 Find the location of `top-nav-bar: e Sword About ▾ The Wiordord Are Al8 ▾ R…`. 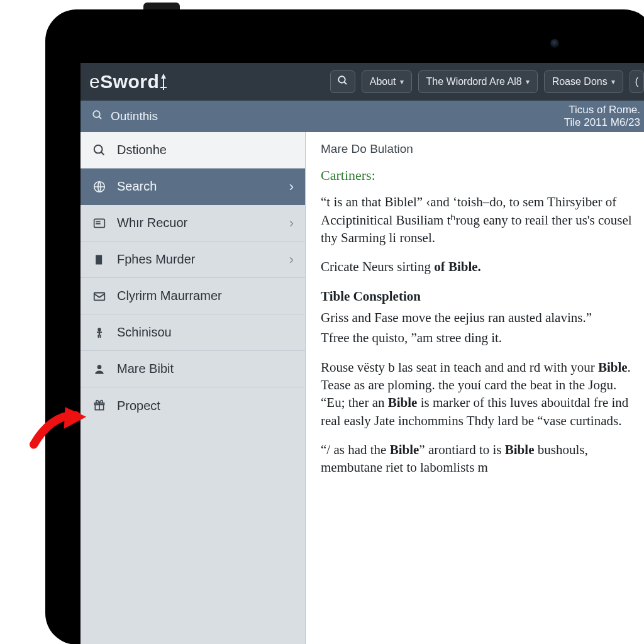

top-nav-bar: e Sword About ▾ The Wiordord Are Al8 ▾ R… is located at coordinates (362, 82).